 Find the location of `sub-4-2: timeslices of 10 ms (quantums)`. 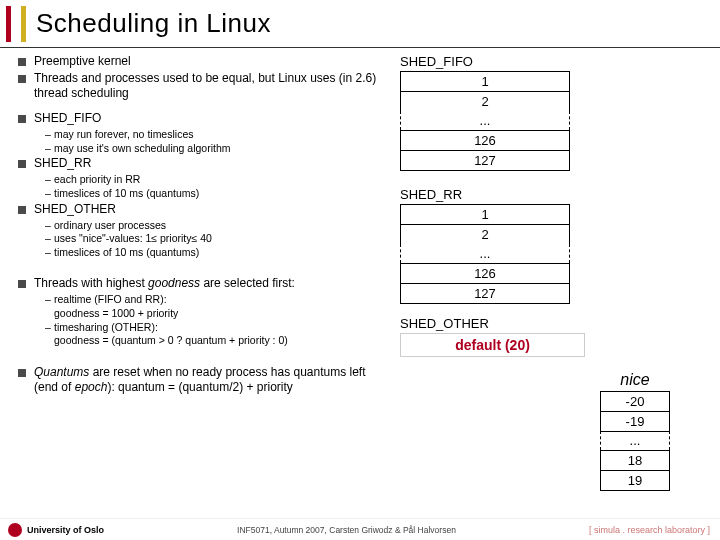

sub-4-2: timeslices of 10 ms (quantums) is located at coordinates (126, 194).